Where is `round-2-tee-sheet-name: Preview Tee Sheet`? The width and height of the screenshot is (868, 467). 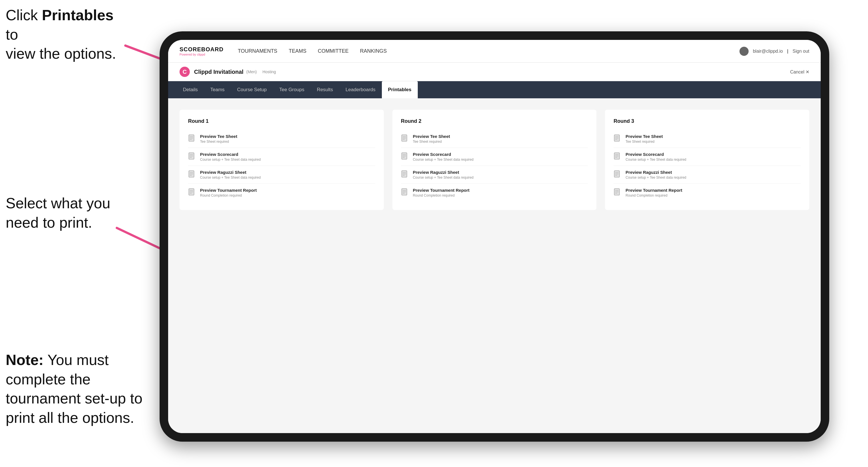 round-2-tee-sheet-name: Preview Tee Sheet is located at coordinates (431, 136).